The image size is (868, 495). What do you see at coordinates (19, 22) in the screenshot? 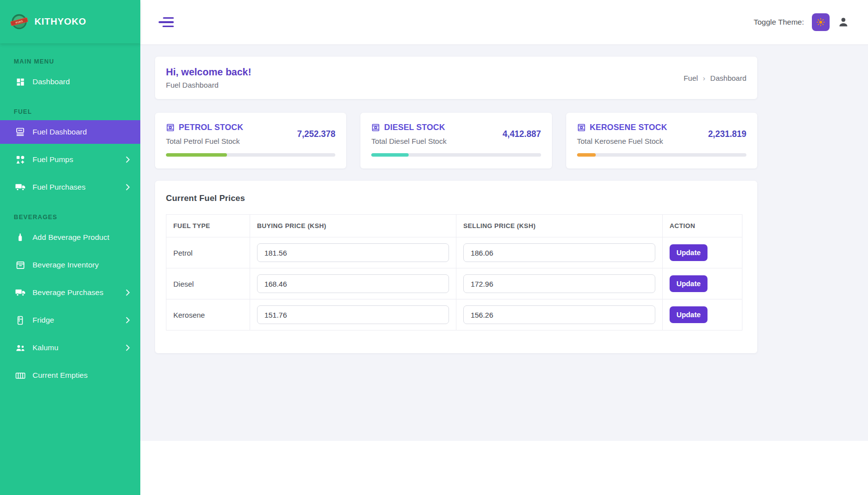
I see `kithyoko-badge-logo: KUKS` at bounding box center [19, 22].